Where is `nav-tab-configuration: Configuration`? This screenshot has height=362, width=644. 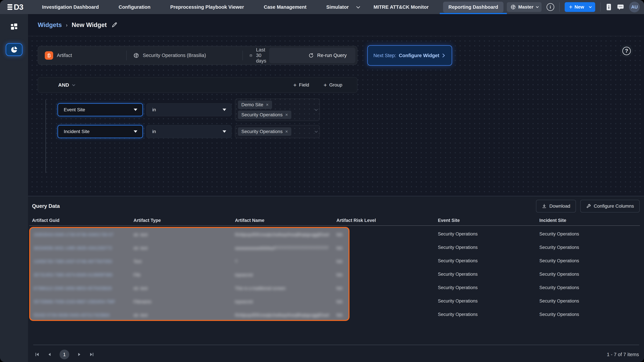
nav-tab-configuration: Configuration is located at coordinates (134, 7).